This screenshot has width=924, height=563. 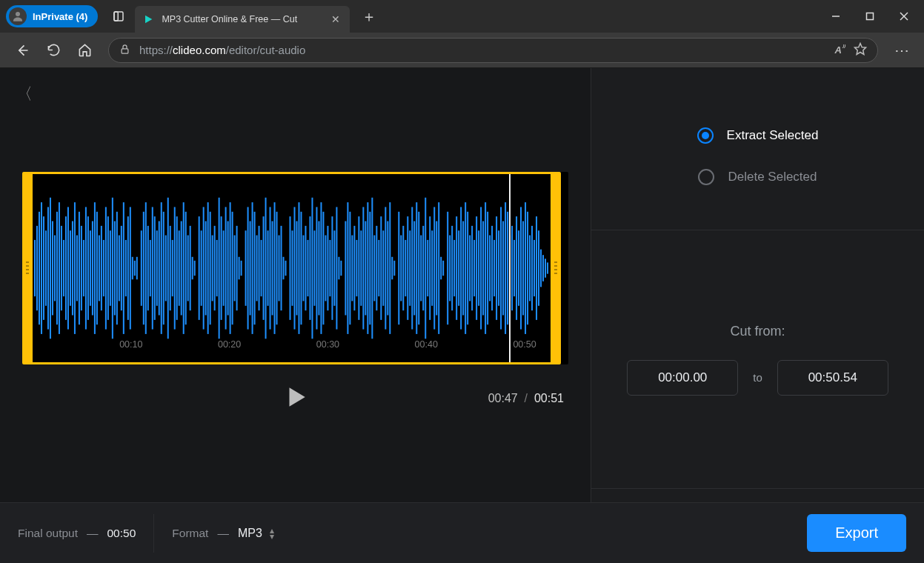 What do you see at coordinates (840, 50) in the screenshot?
I see `read-aloud-icon: A⁾⁾` at bounding box center [840, 50].